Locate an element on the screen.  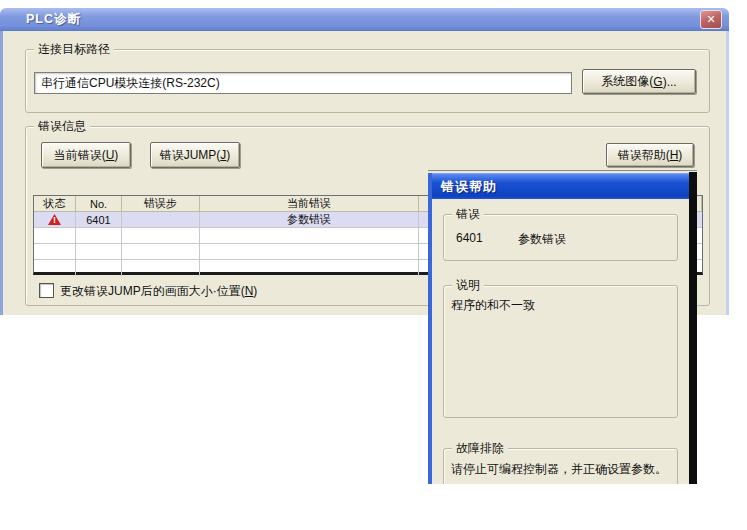
connection-path-group: 连接目标路径 串行通信CPU模块连接(RS-232C) 系统图像(G)... is located at coordinates (368, 81).